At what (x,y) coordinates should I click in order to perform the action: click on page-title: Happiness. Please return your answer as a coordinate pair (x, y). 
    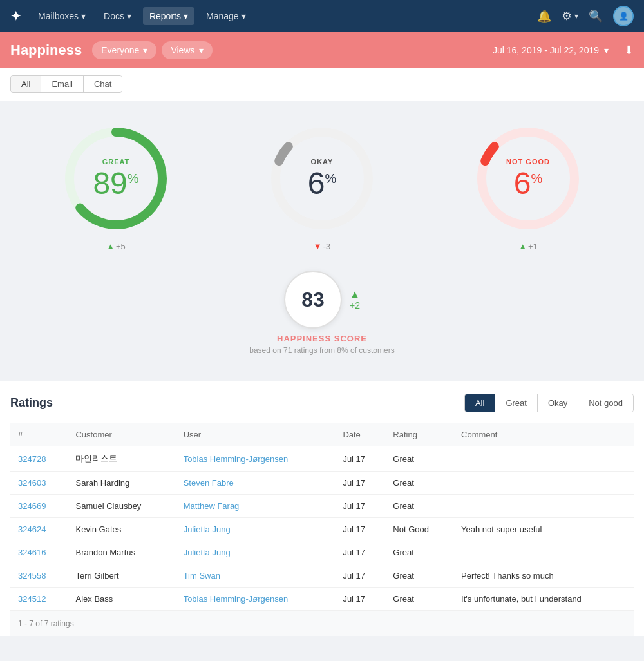
    Looking at the image, I should click on (46, 50).